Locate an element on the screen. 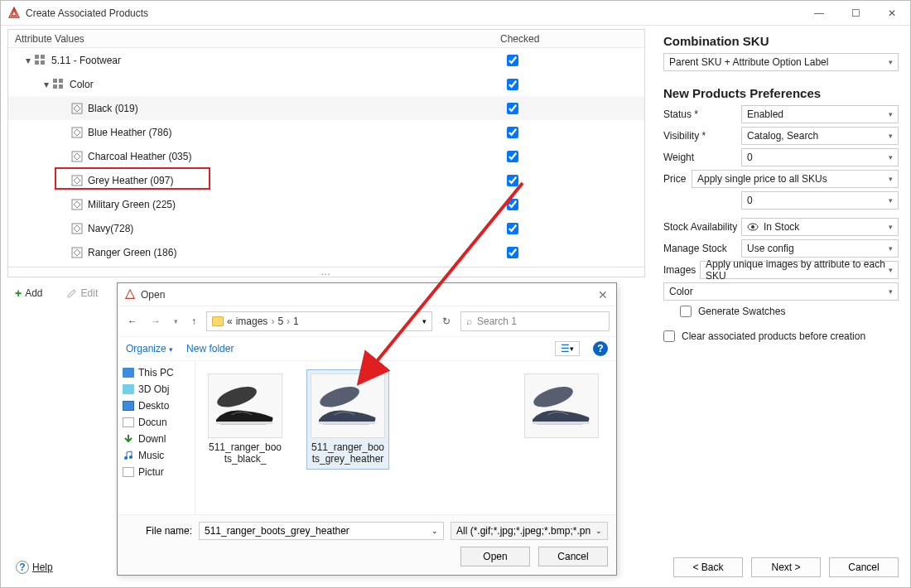  images-attribute-select: Color▾ is located at coordinates (781, 292).